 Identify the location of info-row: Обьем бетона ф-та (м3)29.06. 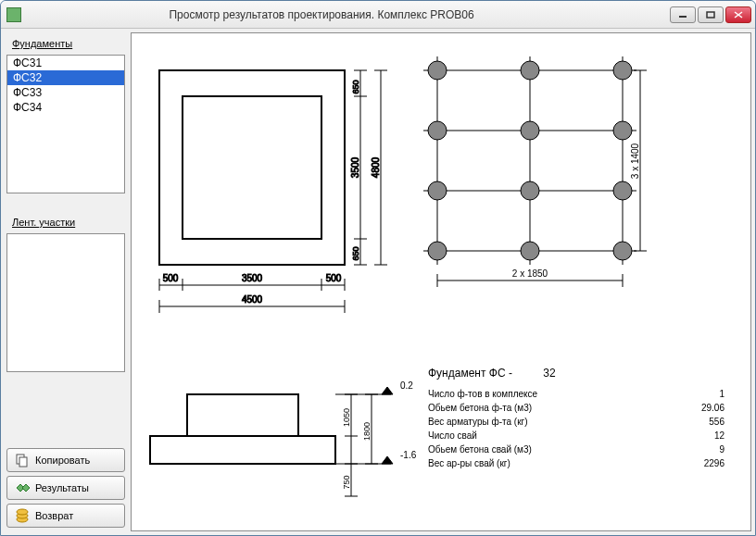
(576, 407).